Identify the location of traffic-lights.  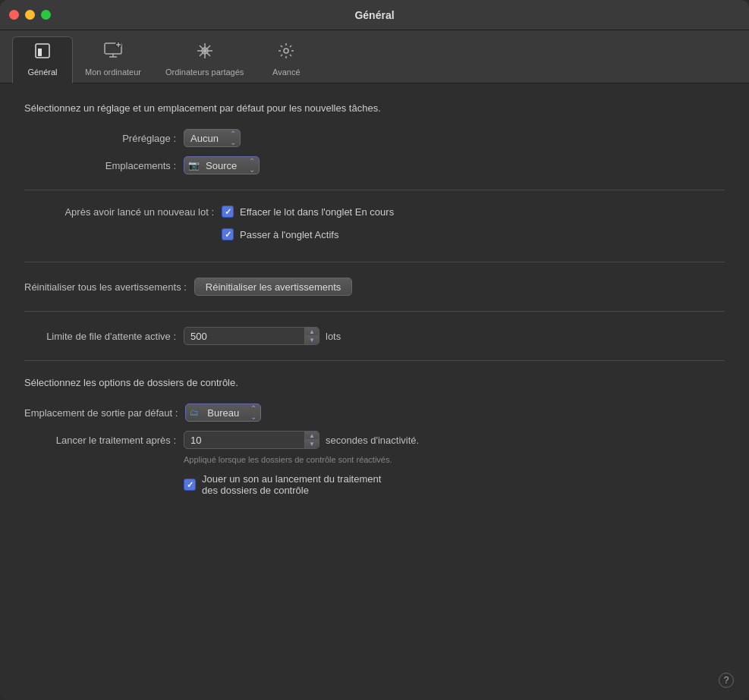
(30, 15).